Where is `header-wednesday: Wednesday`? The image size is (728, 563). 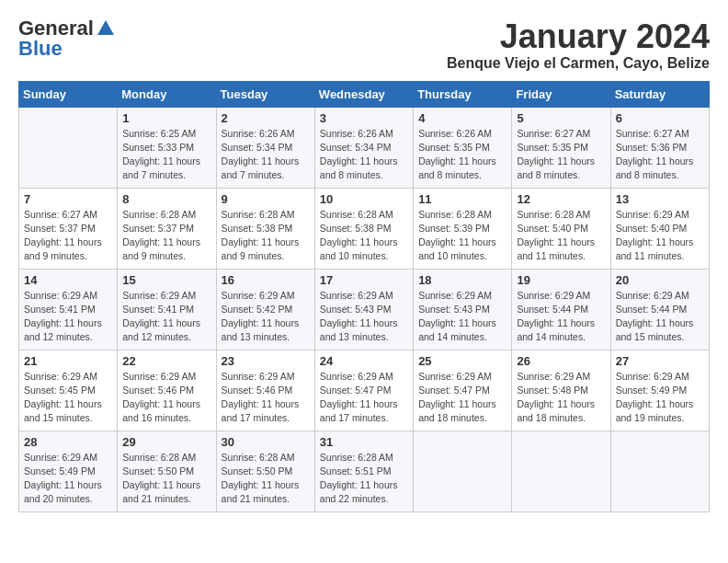
header-wednesday: Wednesday is located at coordinates (364, 94).